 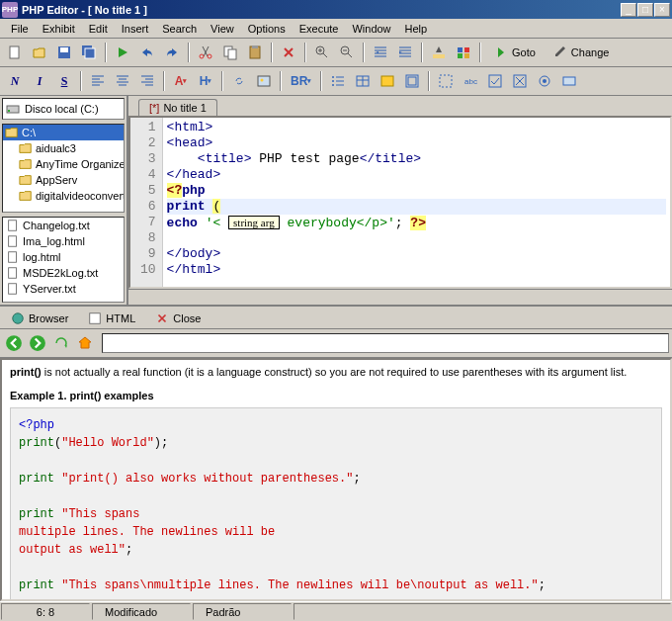 What do you see at coordinates (230, 52) in the screenshot?
I see `copy-button` at bounding box center [230, 52].